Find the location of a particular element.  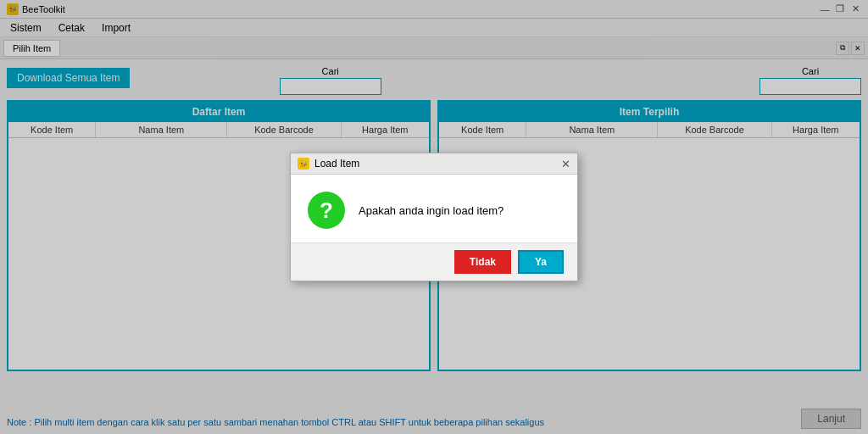

ya-button: Ya is located at coordinates (541, 262).